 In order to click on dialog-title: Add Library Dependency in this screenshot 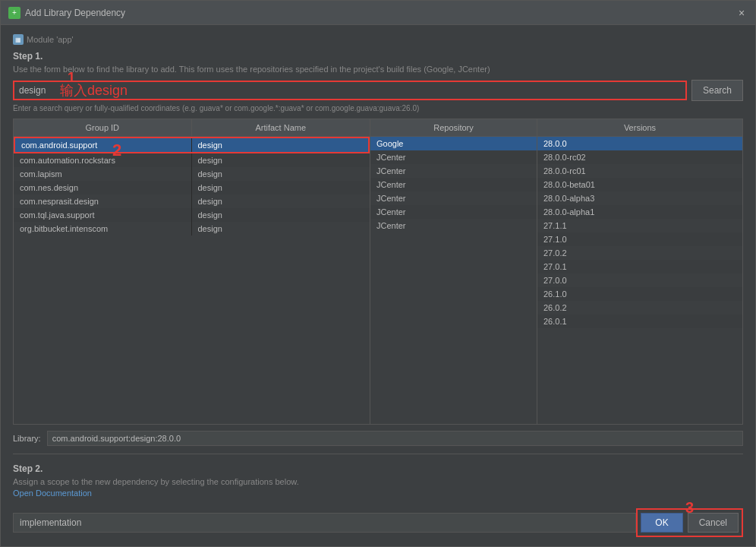, I will do `click(75, 13)`.